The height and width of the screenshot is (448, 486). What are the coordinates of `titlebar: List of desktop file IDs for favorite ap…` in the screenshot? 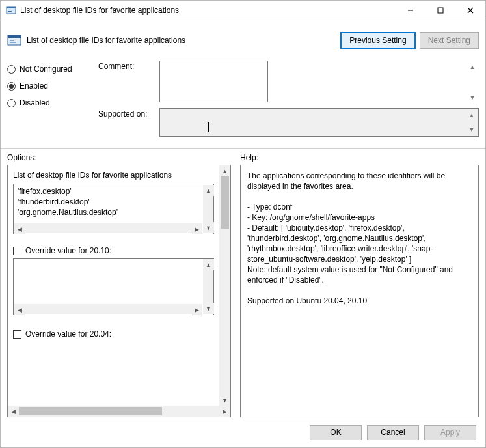 It's located at (243, 10).